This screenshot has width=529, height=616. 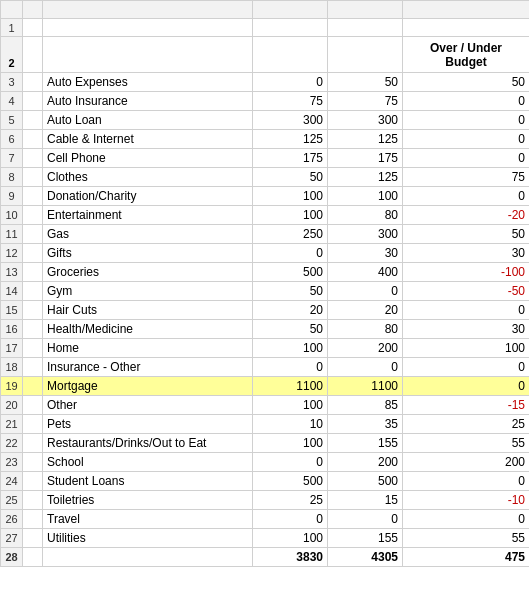 What do you see at coordinates (266, 28) in the screenshot?
I see `row-1: 1` at bounding box center [266, 28].